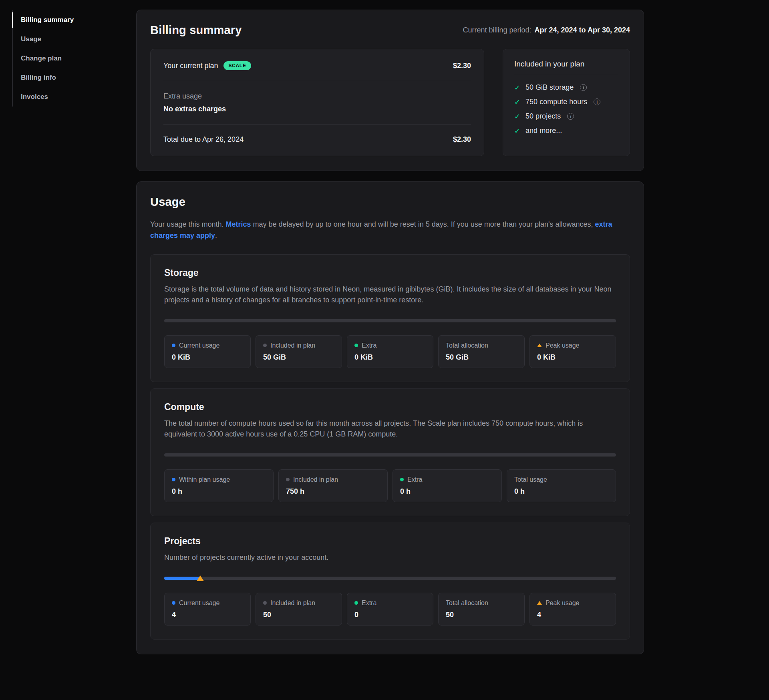 This screenshot has width=769, height=700. I want to click on compute-section-title: Compute, so click(390, 407).